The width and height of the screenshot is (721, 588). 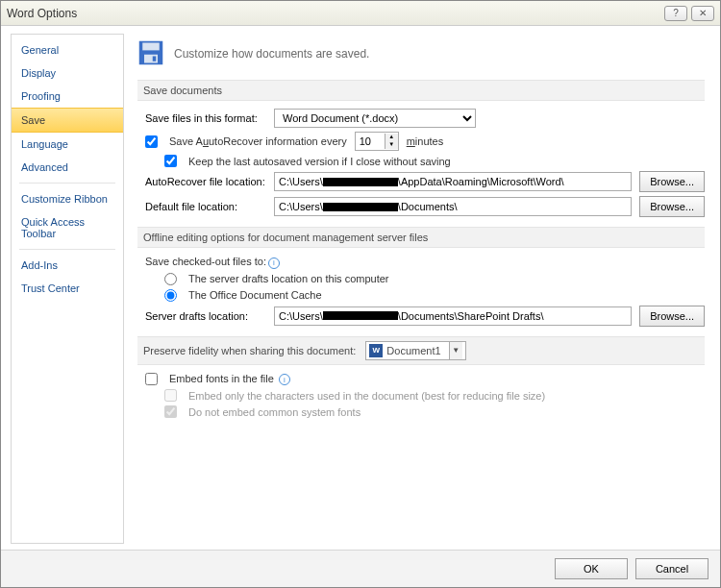 I want to click on sidebar-item-language: Language, so click(x=67, y=144).